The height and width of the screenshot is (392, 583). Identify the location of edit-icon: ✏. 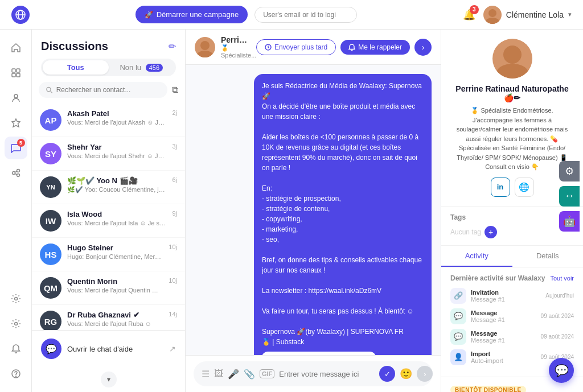
(172, 47).